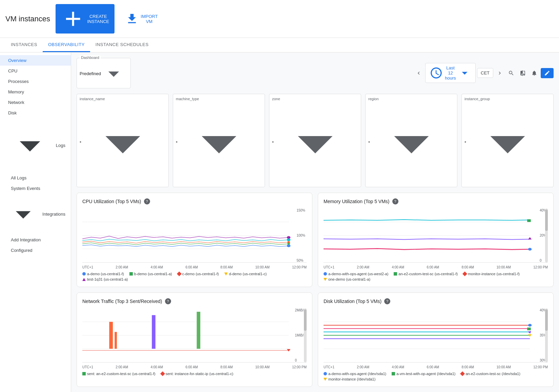  I want to click on network-chart-help: ?, so click(168, 301).